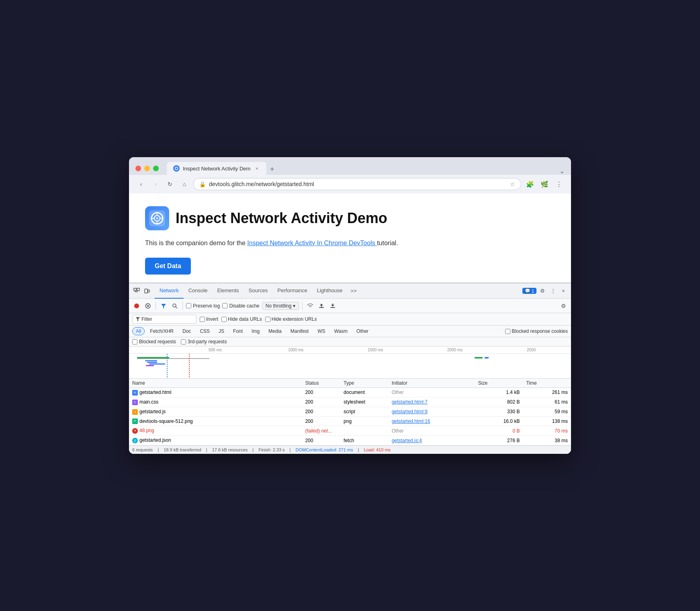  What do you see at coordinates (238, 331) in the screenshot?
I see `filter-font: Font` at bounding box center [238, 331].